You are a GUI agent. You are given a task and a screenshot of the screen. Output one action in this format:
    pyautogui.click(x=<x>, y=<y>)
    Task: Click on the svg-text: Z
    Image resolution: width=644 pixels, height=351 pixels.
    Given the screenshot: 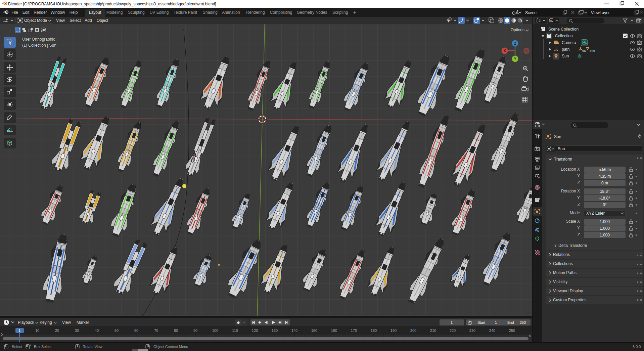 What is the action you would take?
    pyautogui.click(x=515, y=44)
    